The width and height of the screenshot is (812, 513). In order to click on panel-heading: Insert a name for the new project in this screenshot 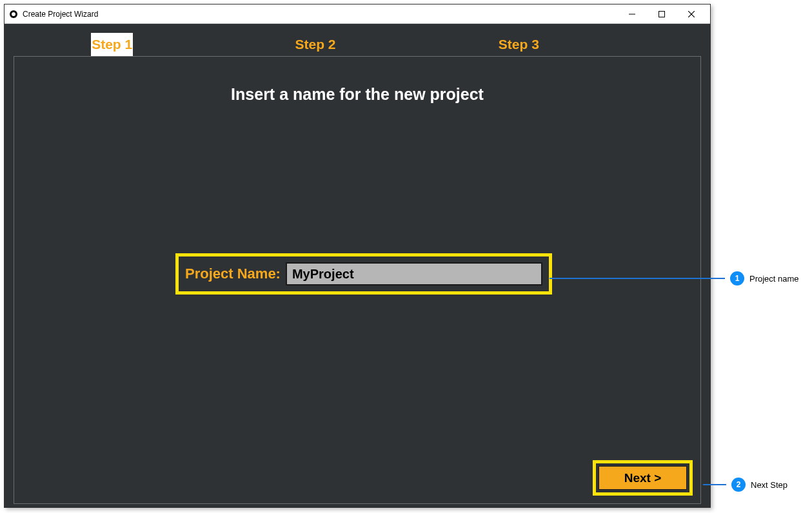, I will do `click(357, 94)`.